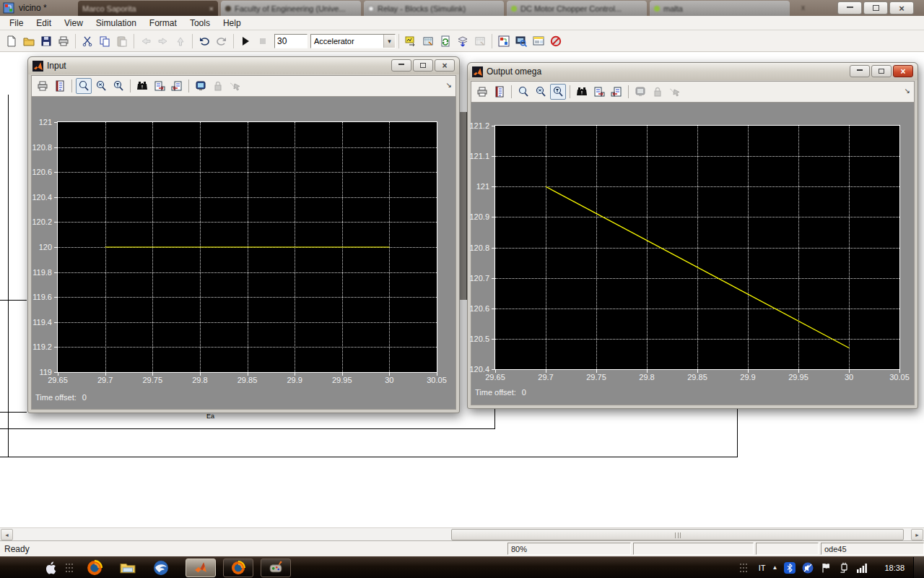  Describe the element at coordinates (826, 568) in the screenshot. I see `action-center-icon` at that location.